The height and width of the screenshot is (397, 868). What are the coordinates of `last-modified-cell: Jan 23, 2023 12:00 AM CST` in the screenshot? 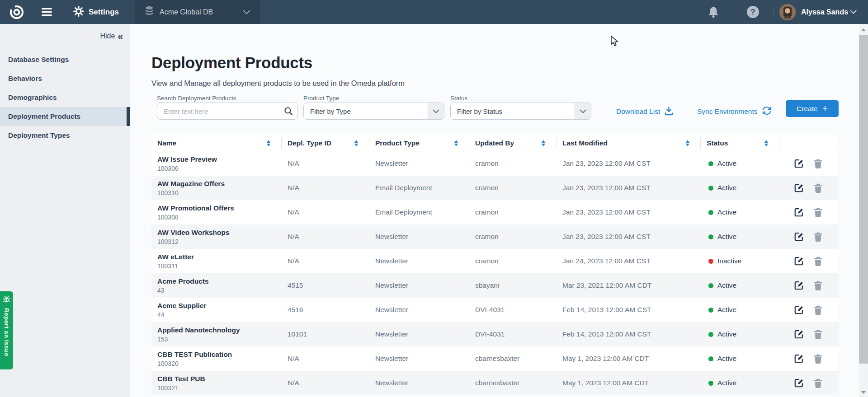 It's located at (628, 212).